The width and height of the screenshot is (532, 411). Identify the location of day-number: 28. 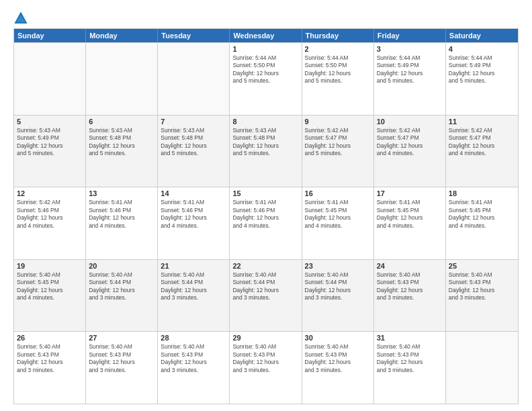
(193, 338).